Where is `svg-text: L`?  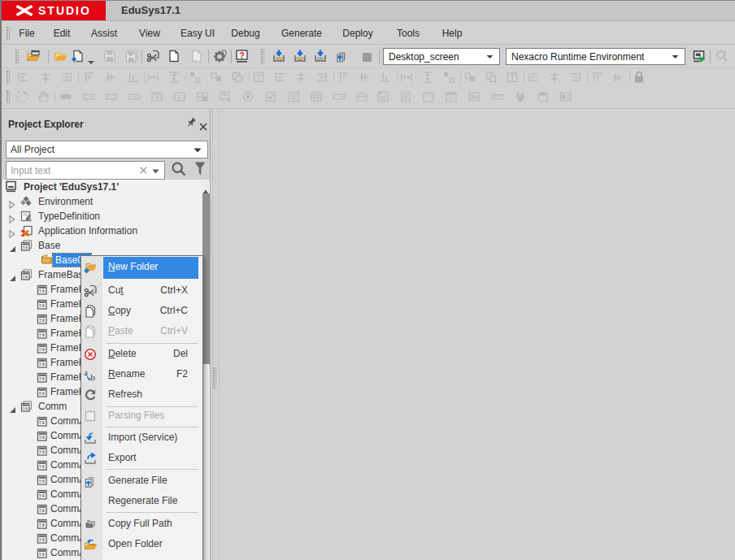 svg-text: L is located at coordinates (179, 97).